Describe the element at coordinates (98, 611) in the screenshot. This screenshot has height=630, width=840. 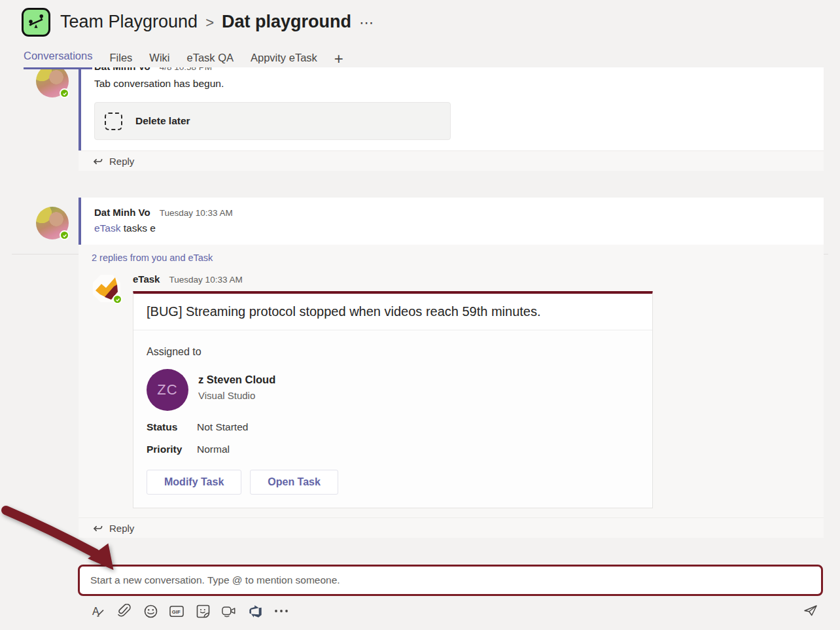
I see `format-icon: A` at that location.